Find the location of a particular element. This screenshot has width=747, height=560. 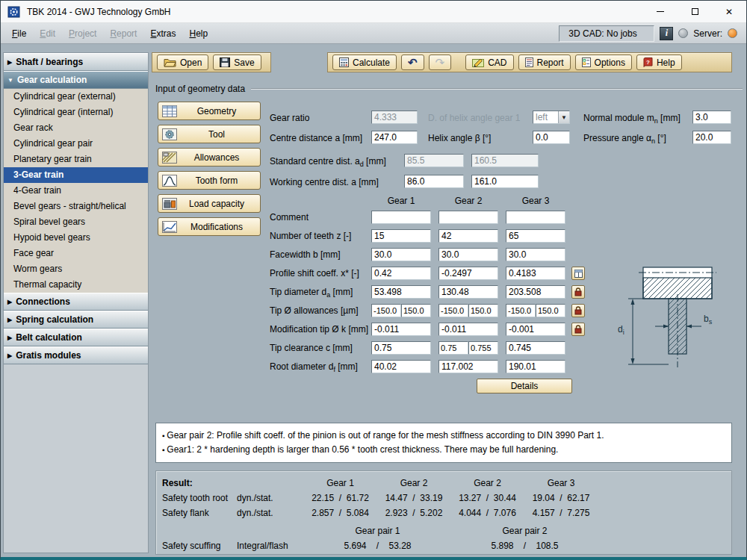

maximize-button is located at coordinates (695, 12).